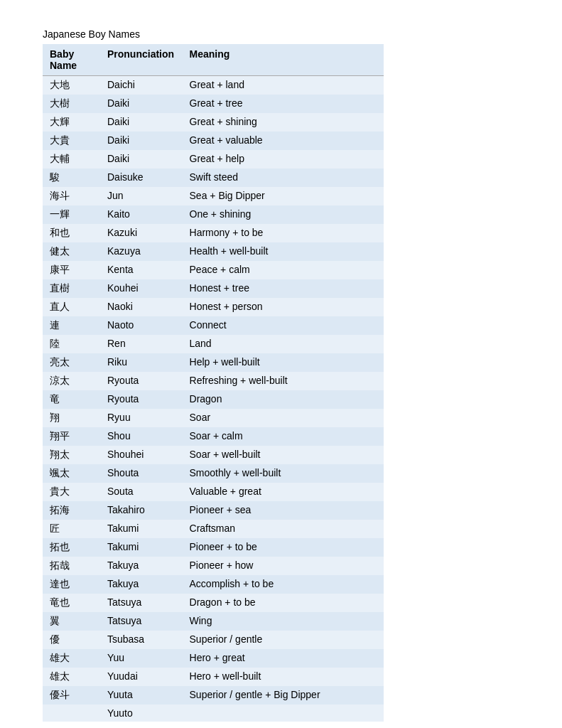  Describe the element at coordinates (283, 510) in the screenshot. I see `cell-meaning: Pioneer + sea` at that location.